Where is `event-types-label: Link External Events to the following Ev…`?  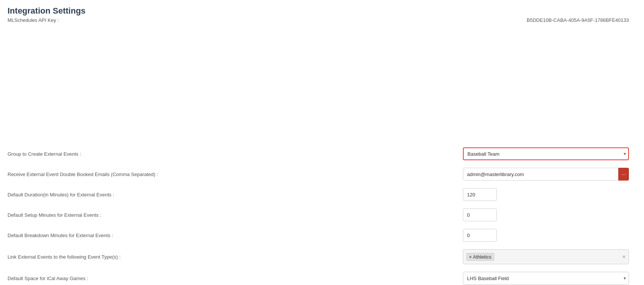
event-types-label: Link External Events to the following Ev… is located at coordinates (180, 257).